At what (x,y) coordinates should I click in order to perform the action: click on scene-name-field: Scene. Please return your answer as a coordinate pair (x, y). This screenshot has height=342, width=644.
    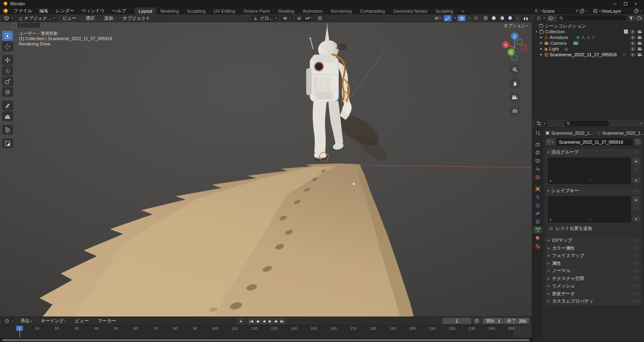
    Looking at the image, I should click on (558, 11).